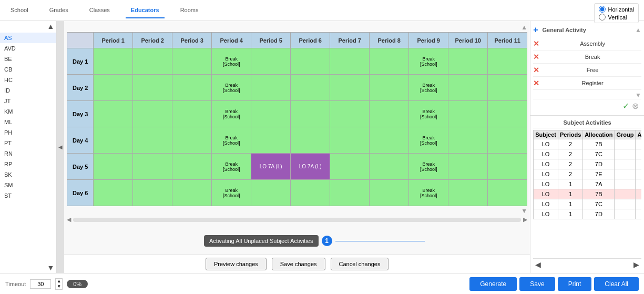 Image resolution: width=644 pixels, height=294 pixels. I want to click on ga-confirm-button: ✓, so click(626, 106).